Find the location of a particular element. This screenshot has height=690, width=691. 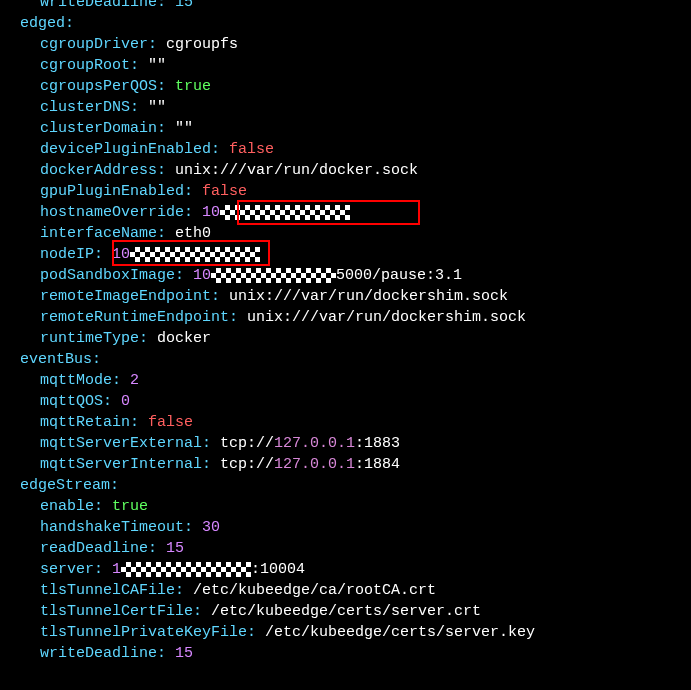

yaml-line: gpuPluginEnabled: false is located at coordinates (346, 192).